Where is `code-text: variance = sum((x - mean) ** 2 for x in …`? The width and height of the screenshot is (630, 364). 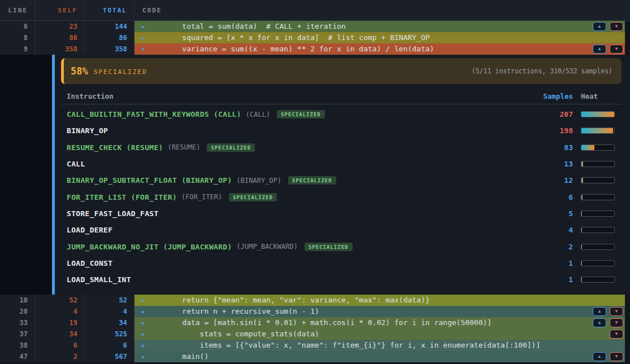
code-text: variance = sum((x - mean) ** 2 for x in … is located at coordinates (299, 49).